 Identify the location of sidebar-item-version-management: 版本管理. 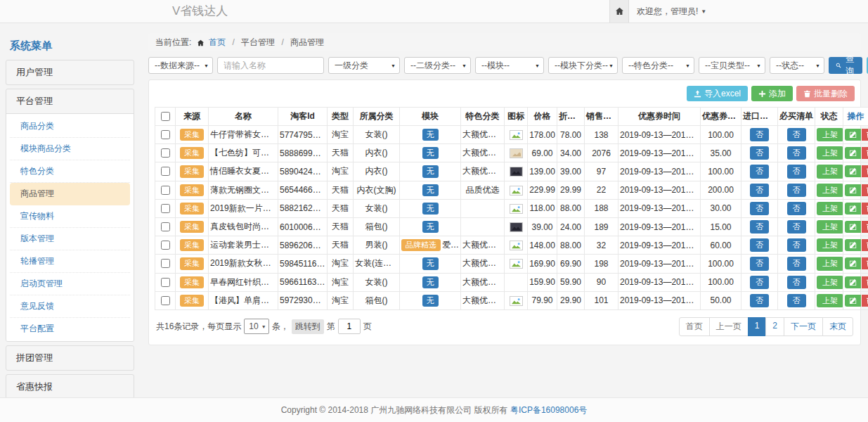
(70, 239).